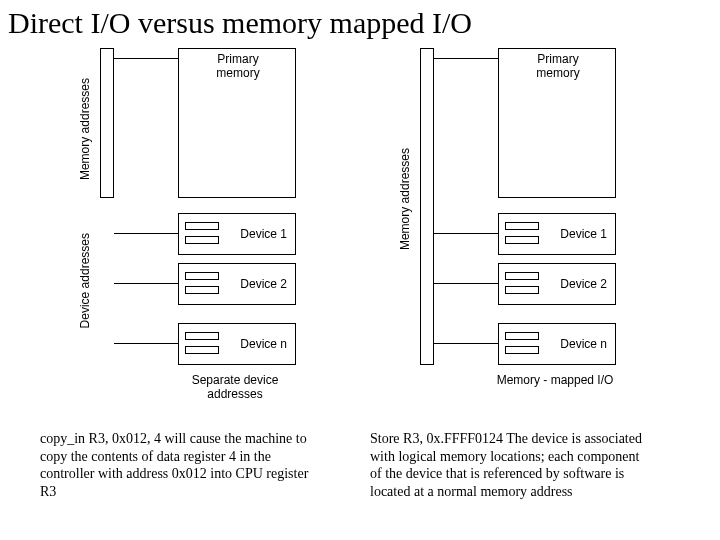 Image resolution: width=720 pixels, height=540 pixels. I want to click on device-addresses-label: Device addresses, so click(85, 280).